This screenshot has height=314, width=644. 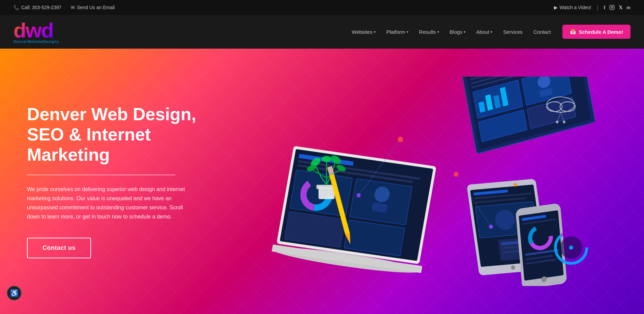 I want to click on watch-video-link: ▶ Watch a Video!, so click(x=573, y=7).